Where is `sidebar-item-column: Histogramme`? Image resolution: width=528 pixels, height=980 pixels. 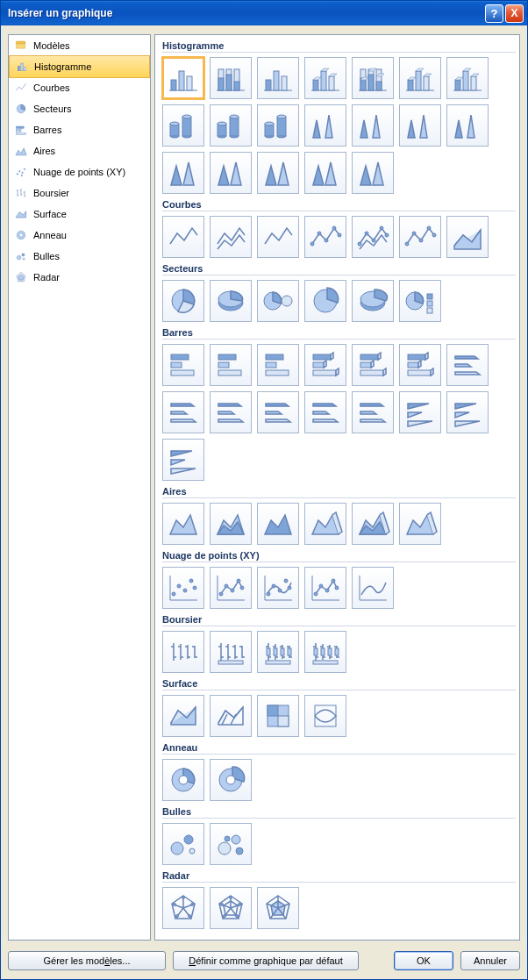
sidebar-item-column: Histogramme is located at coordinates (79, 67).